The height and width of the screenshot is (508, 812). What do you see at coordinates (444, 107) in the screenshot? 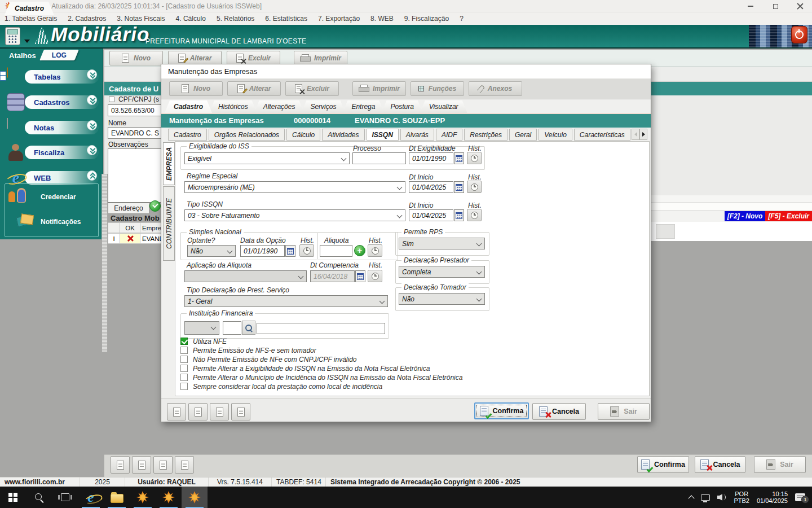
I see `outer-tab: Visualizar` at bounding box center [444, 107].